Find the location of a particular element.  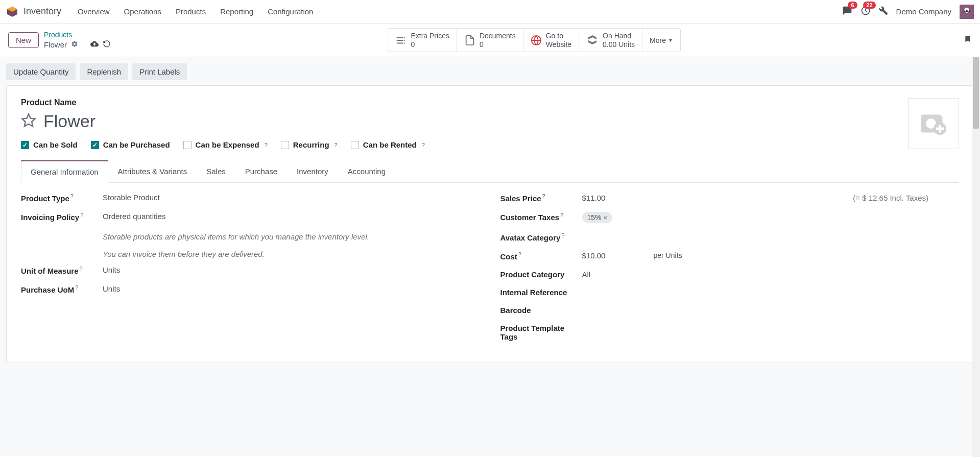

checkbox-can-be-sold is located at coordinates (25, 145).